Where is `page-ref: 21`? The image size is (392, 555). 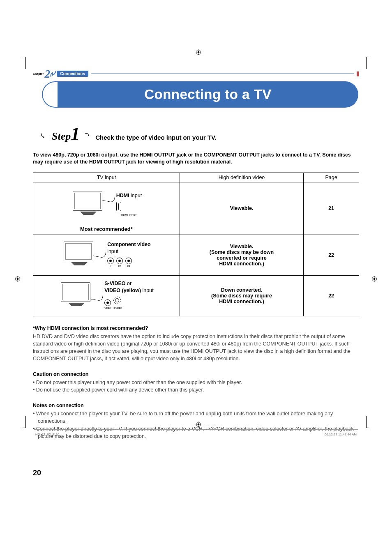 page-ref: 21 is located at coordinates (331, 208).